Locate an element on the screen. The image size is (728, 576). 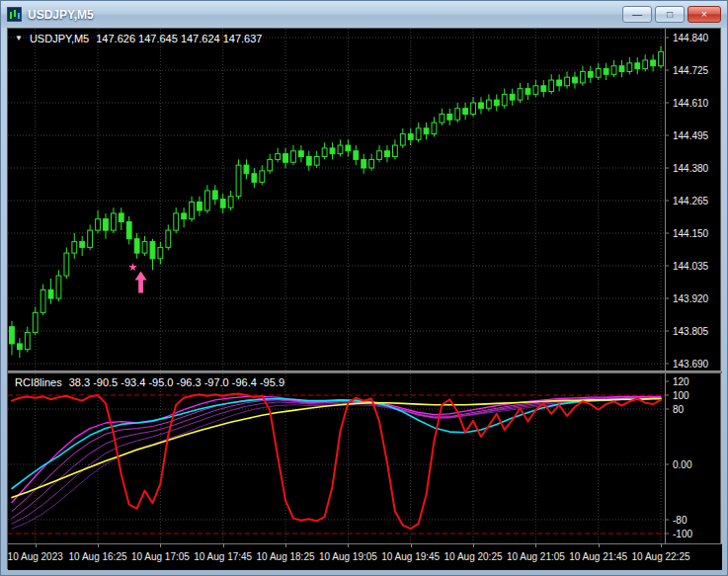
indicator-scale-label: -80 is located at coordinates (680, 520).